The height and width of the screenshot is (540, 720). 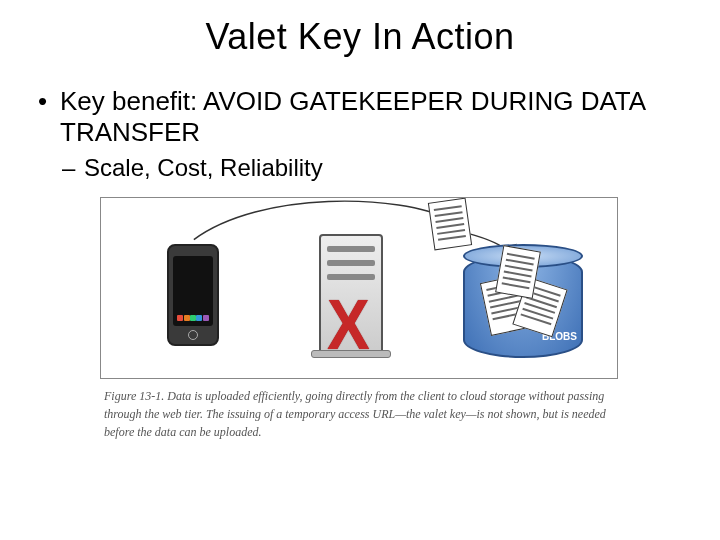 What do you see at coordinates (348, 324) in the screenshot?
I see `cross-out-icon: X` at bounding box center [348, 324].